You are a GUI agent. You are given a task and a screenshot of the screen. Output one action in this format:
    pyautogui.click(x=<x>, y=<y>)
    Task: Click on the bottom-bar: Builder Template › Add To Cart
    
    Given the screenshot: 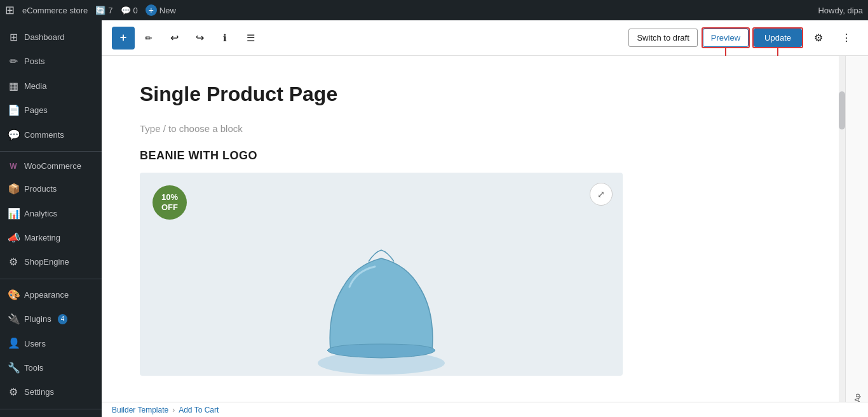 What is the action you would take?
    pyautogui.click(x=485, y=409)
    